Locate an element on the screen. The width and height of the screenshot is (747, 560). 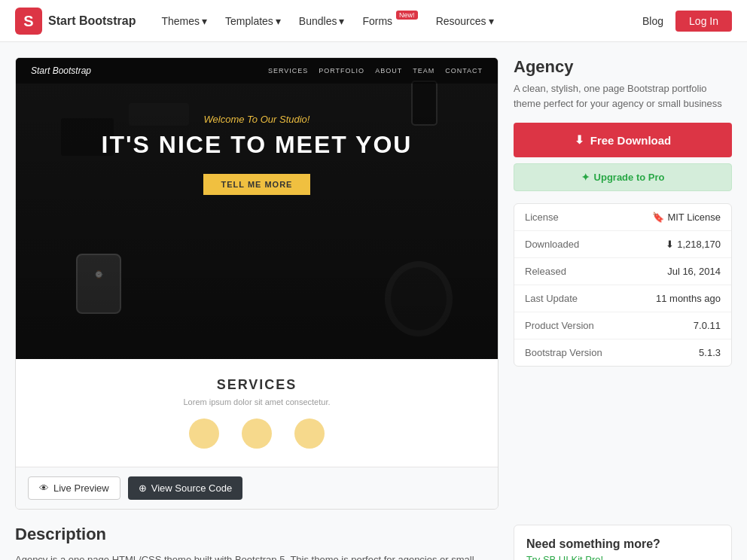
preview-hero: Welcome To Our Studio! IT'S NICE TO MEET… is located at coordinates (257, 147).